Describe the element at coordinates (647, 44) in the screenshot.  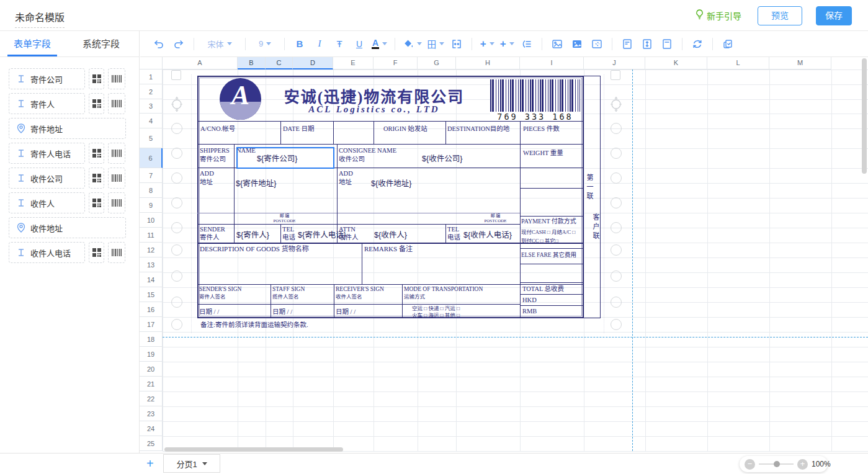
I see `row-height-button` at that location.